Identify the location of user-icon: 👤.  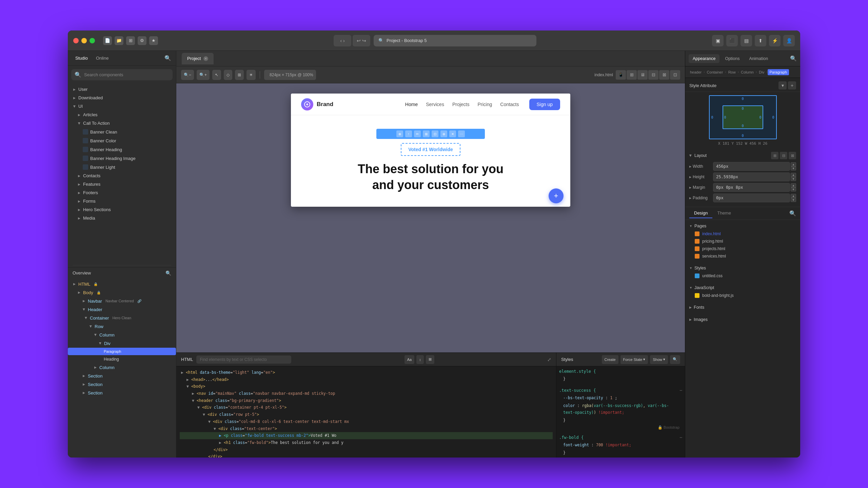
(789, 41).